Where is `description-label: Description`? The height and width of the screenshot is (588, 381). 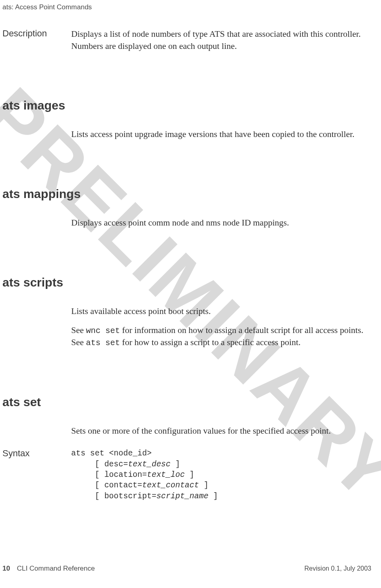
description-label: Description is located at coordinates (36, 34).